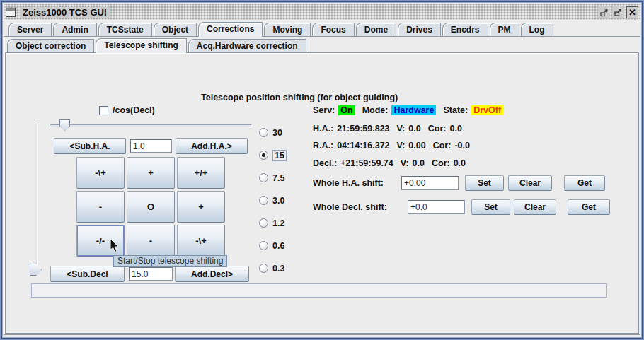 The height and width of the screenshot is (340, 644). Describe the element at coordinates (151, 240) in the screenshot. I see `shift-s-button: -` at that location.